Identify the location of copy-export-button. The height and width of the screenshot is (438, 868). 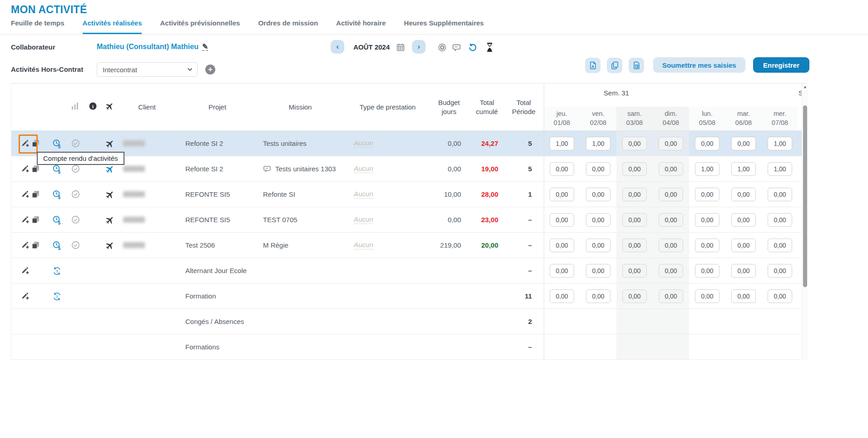
(615, 65).